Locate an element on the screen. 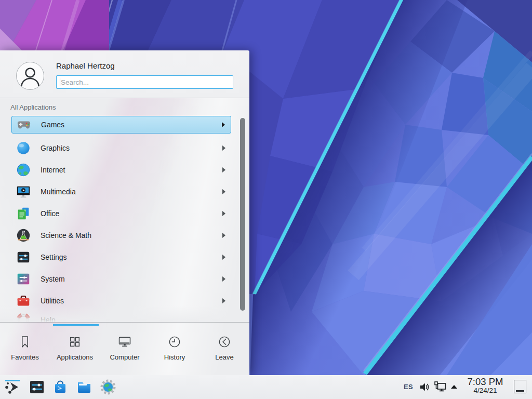 This screenshot has height=399, width=532. sliders-icon is located at coordinates (23, 257).